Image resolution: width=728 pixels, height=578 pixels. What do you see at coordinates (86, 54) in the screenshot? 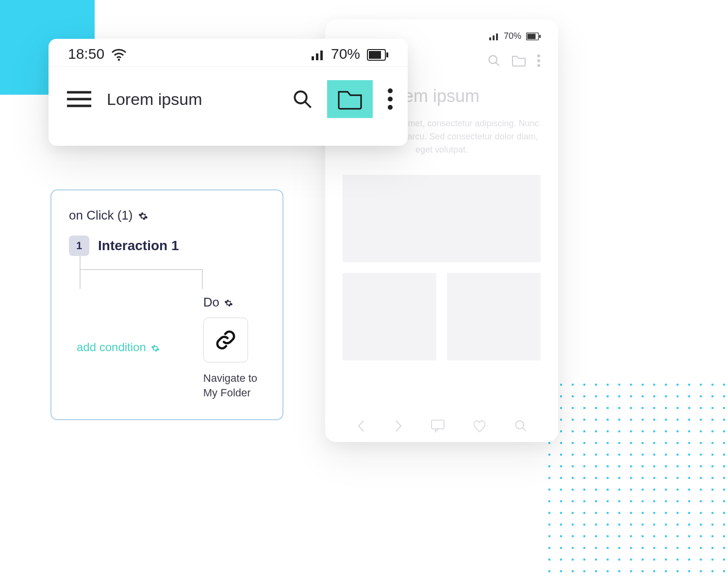
I see `status-time: 18:50` at bounding box center [86, 54].